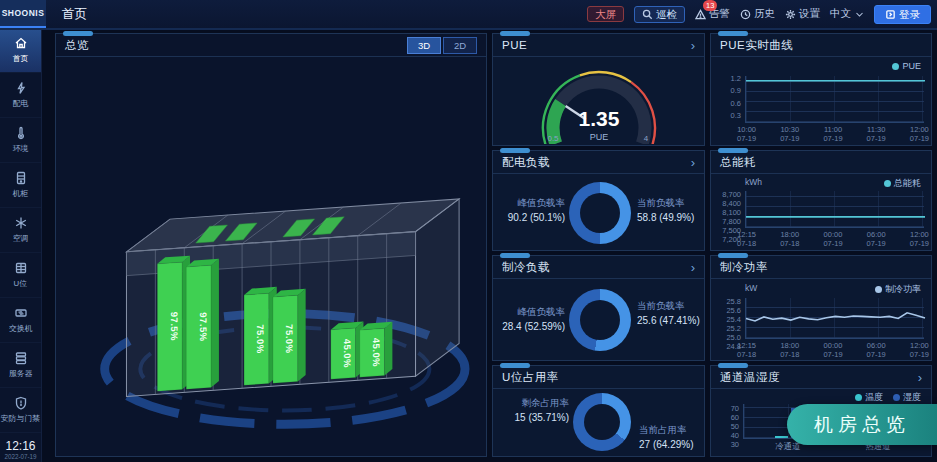 This screenshot has width=937, height=462. Describe the element at coordinates (754, 182) in the screenshot. I see `y-axis-unit: kWh` at that location.